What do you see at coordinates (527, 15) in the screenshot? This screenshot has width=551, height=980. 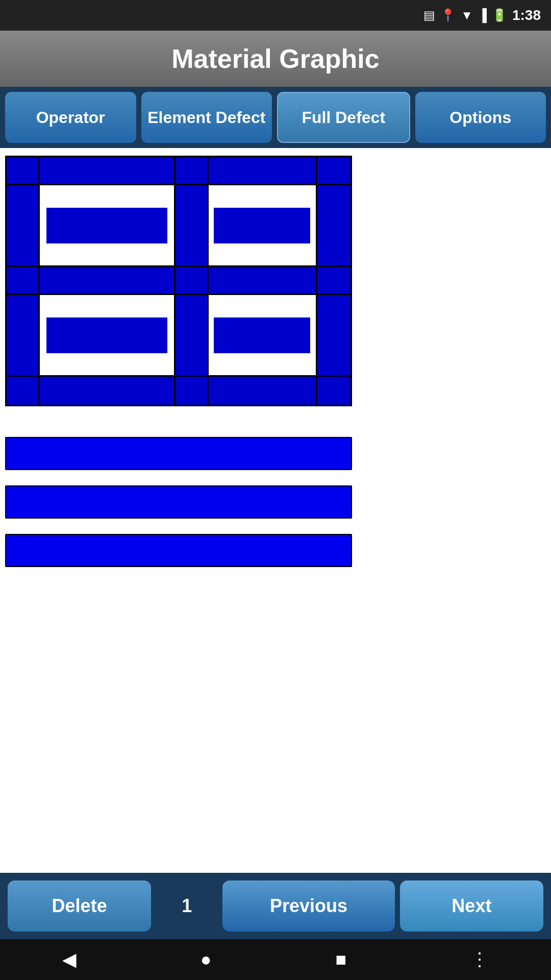 I see `status-time: 1:38` at bounding box center [527, 15].